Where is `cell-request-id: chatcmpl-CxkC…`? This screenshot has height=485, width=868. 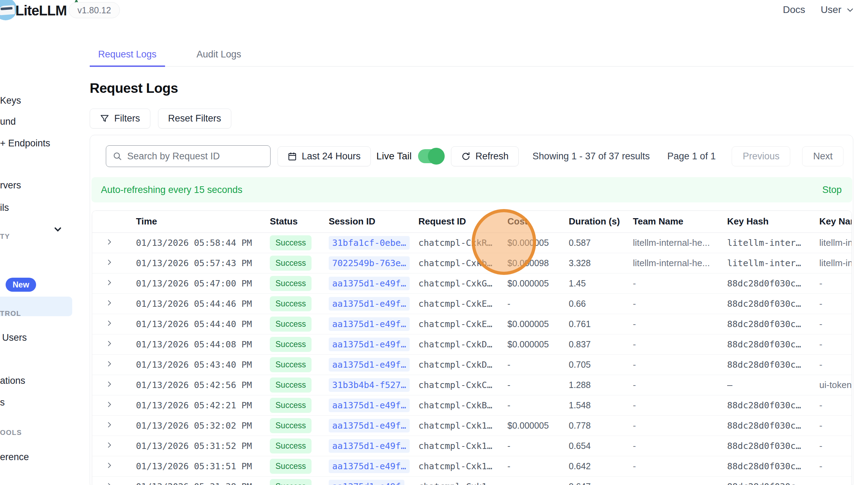 cell-request-id: chatcmpl-CxkC… is located at coordinates (463, 385).